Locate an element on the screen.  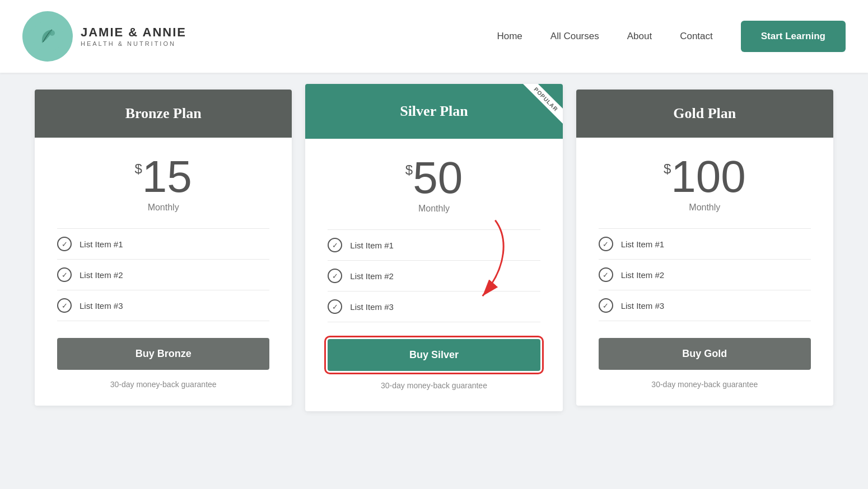
logo-text: JAMIE & ANNIE HEALTH & NUTRITION is located at coordinates (133, 36).